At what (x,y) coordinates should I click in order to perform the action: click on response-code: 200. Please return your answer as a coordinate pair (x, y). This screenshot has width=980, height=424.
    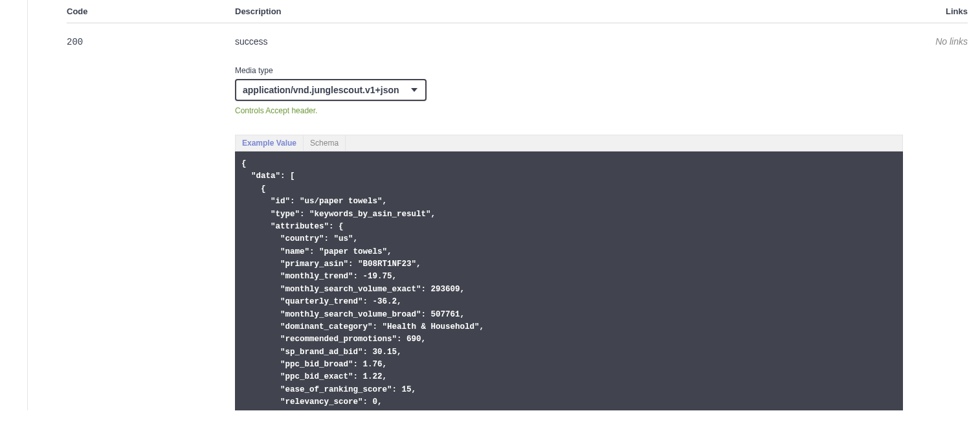
    Looking at the image, I should click on (75, 42).